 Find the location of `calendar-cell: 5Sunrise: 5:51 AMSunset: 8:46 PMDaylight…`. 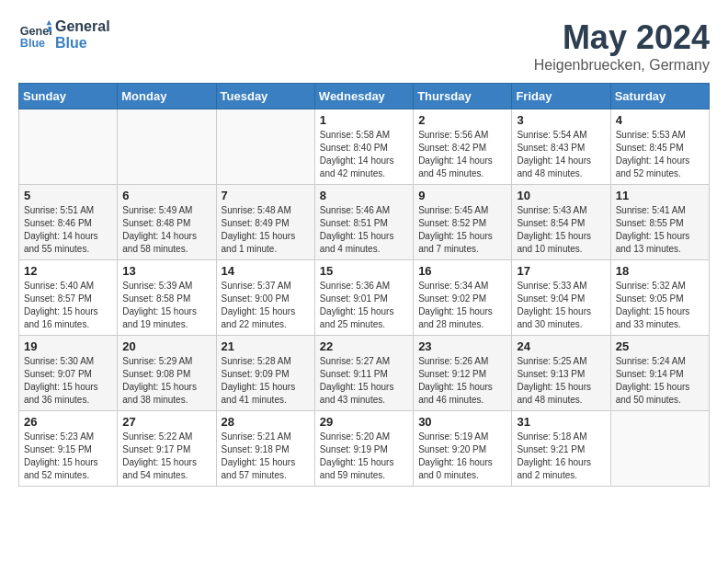

calendar-cell: 5Sunrise: 5:51 AMSunset: 8:46 PMDaylight… is located at coordinates (68, 223).